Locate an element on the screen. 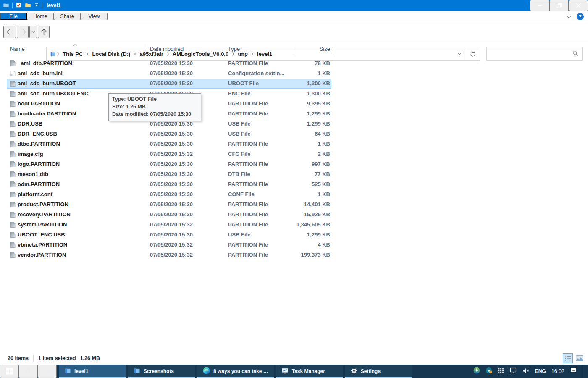 Image resolution: width=588 pixels, height=378 pixels. file-row: UBOOT_ENC.USB 07/05/2020 15:30 USB File … is located at coordinates (169, 235).